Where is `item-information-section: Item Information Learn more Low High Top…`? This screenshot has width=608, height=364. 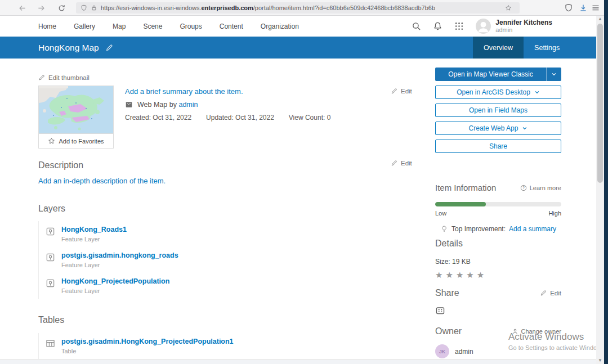 item-information-section: Item Information Learn more Low High Top… is located at coordinates (498, 208).